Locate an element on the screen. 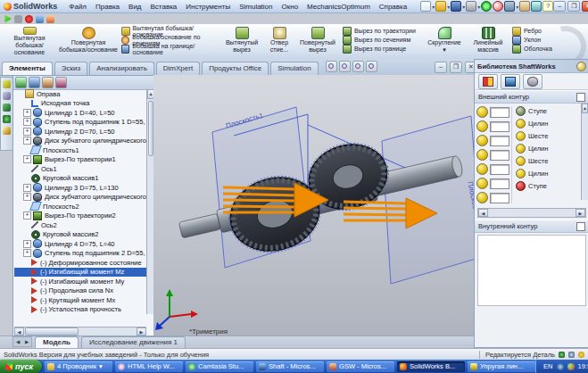 This screenshot has width=588, height=373. menu-view: Вид is located at coordinates (135, 7).